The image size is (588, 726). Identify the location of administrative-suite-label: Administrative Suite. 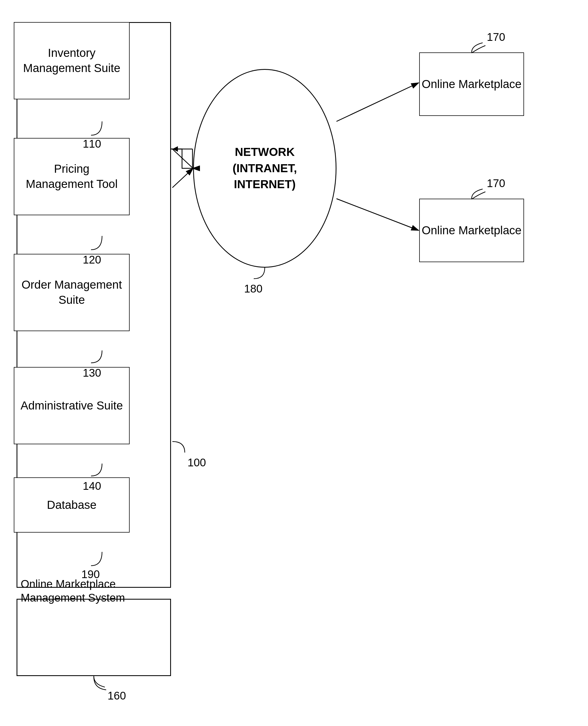
(71, 406).